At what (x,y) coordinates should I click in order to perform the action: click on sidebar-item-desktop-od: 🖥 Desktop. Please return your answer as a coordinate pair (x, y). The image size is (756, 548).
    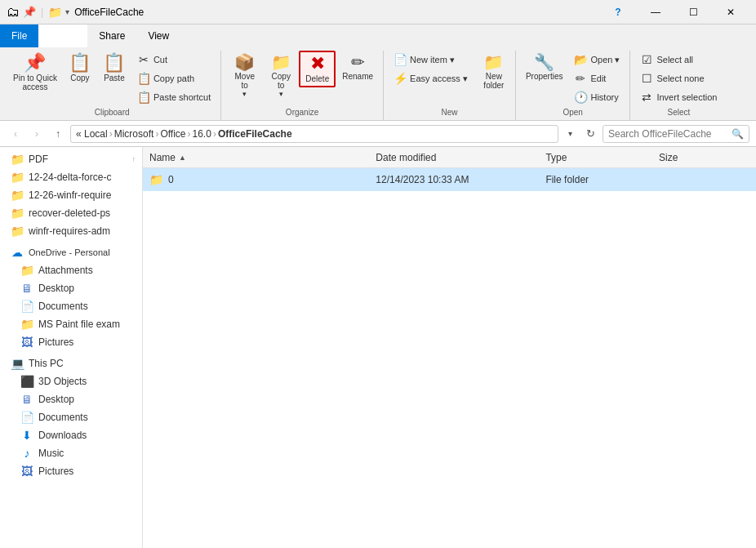
    Looking at the image, I should click on (71, 288).